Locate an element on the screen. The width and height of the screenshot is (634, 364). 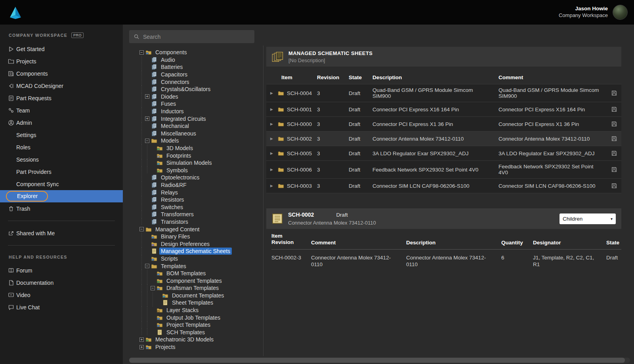
tree-node-document-templates: Document Templates is located at coordinates (201, 295).